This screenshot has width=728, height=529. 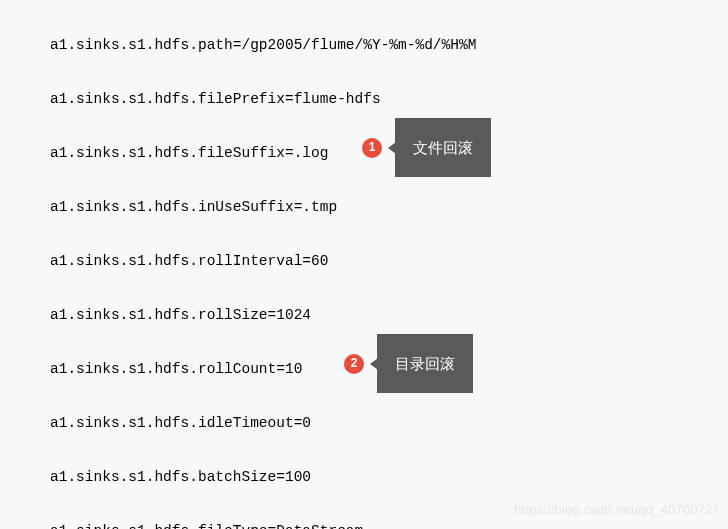 What do you see at coordinates (389, 46) in the screenshot?
I see `code-line: a1.sinks.s1.hdfs.path=/gp2005/flume/%Y-%…` at bounding box center [389, 46].